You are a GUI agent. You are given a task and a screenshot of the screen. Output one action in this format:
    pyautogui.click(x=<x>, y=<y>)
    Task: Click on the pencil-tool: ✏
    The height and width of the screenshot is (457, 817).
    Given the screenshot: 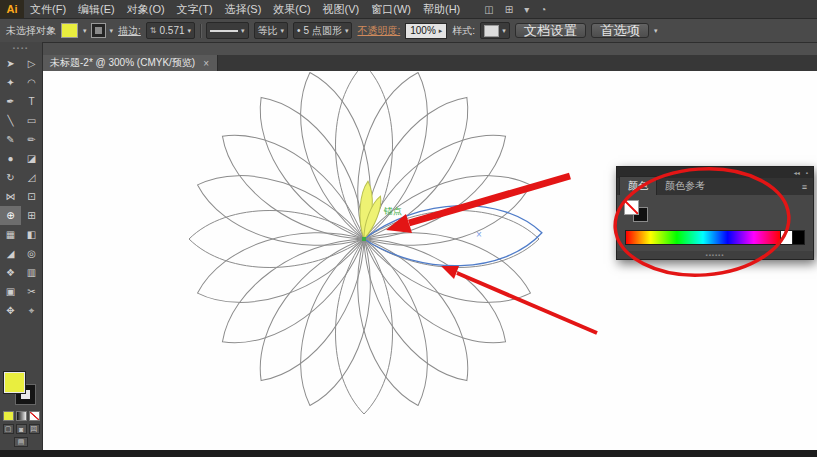 What is the action you would take?
    pyautogui.click(x=32, y=140)
    